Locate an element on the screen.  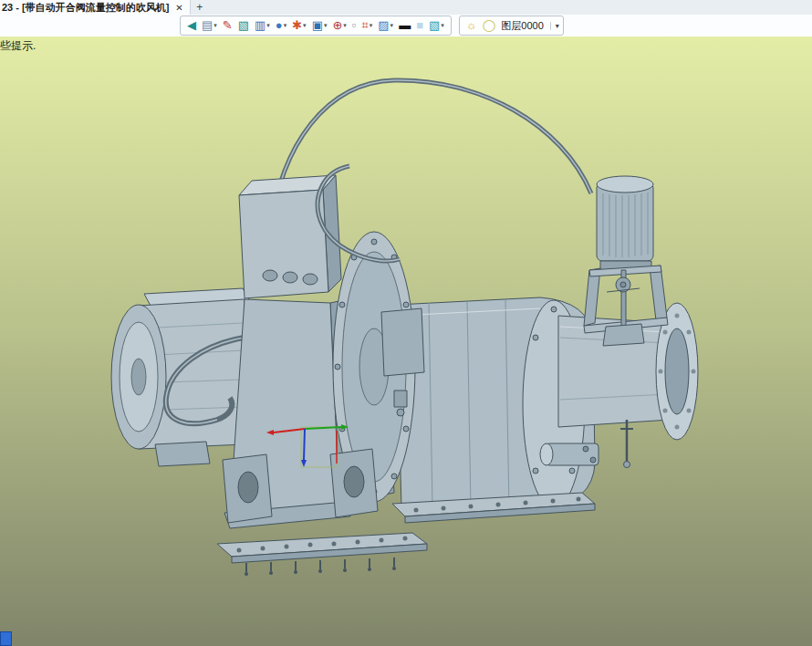
sketch-pen-icon-button: ✎ is located at coordinates (228, 26).